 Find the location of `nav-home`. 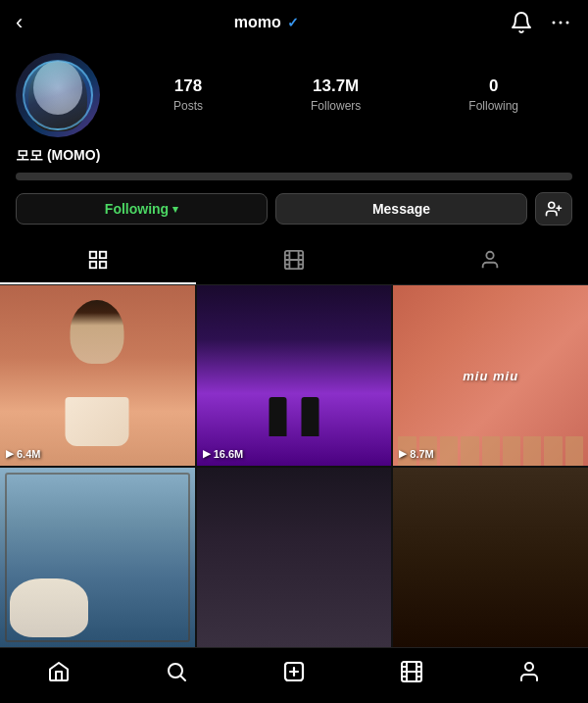

nav-home is located at coordinates (59, 672).